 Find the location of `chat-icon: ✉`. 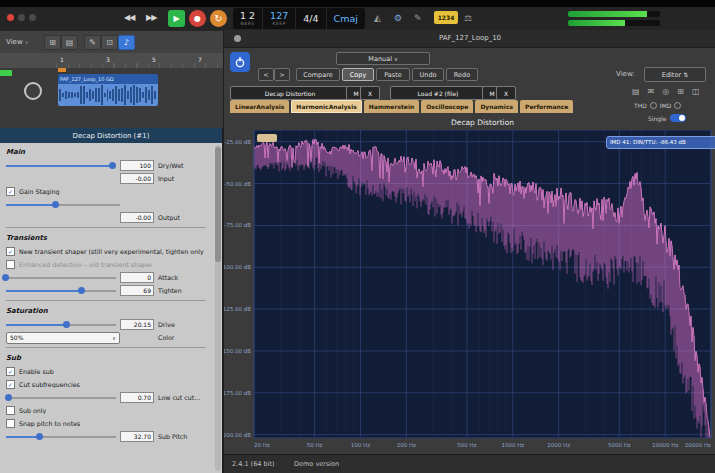

chat-icon: ✉ is located at coordinates (652, 92).